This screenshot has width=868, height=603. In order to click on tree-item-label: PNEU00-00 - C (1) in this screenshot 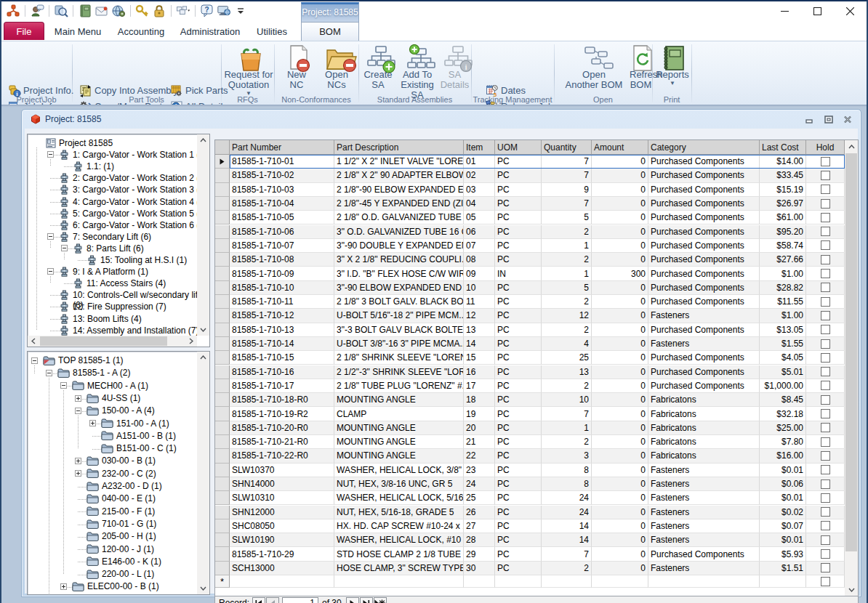, I will do `click(124, 594)`.